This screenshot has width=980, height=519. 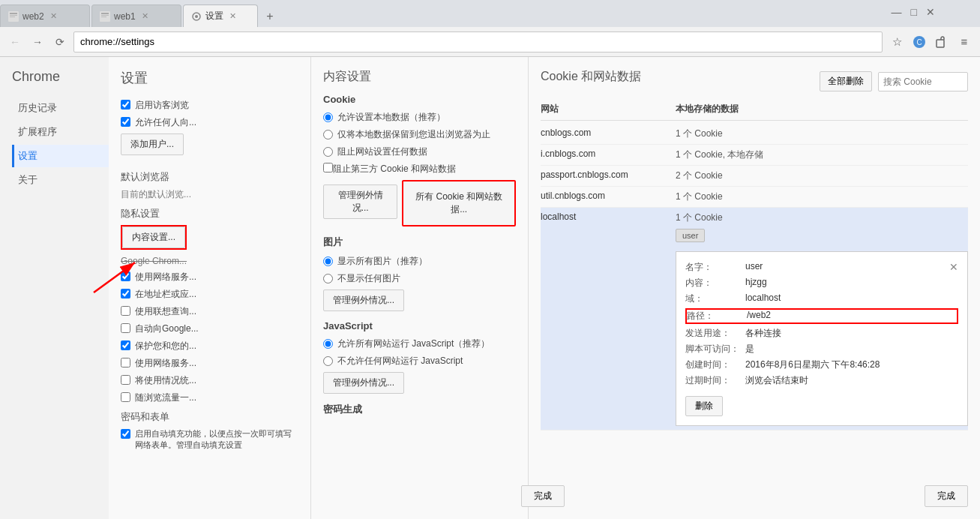 What do you see at coordinates (591, 76) in the screenshot?
I see `cookie-panel-title: Cookie 和网站数据` at bounding box center [591, 76].